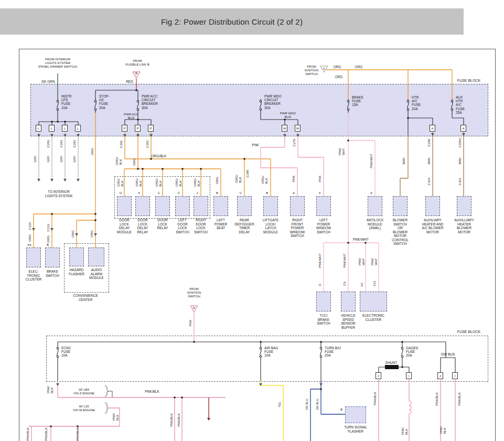 The height and width of the screenshot is (441, 504). Describe the element at coordinates (429, 162) in the screenshot. I see `label-wires-brn-1: BRN` at that location.